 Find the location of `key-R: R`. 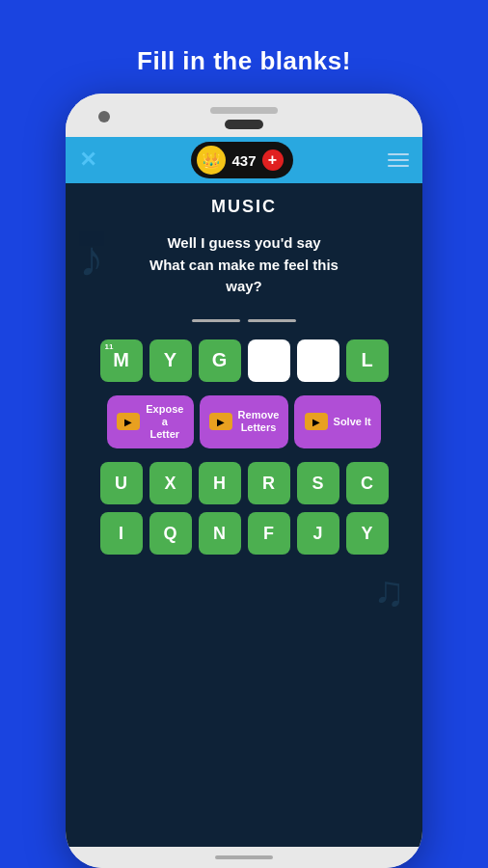

key-R: R is located at coordinates (269, 483).